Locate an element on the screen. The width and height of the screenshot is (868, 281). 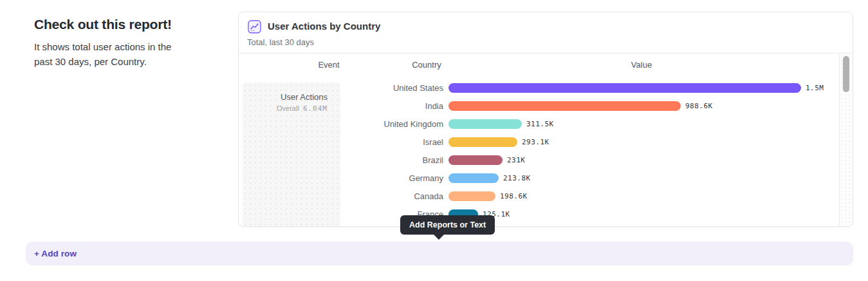
country-label: India is located at coordinates (341, 106).